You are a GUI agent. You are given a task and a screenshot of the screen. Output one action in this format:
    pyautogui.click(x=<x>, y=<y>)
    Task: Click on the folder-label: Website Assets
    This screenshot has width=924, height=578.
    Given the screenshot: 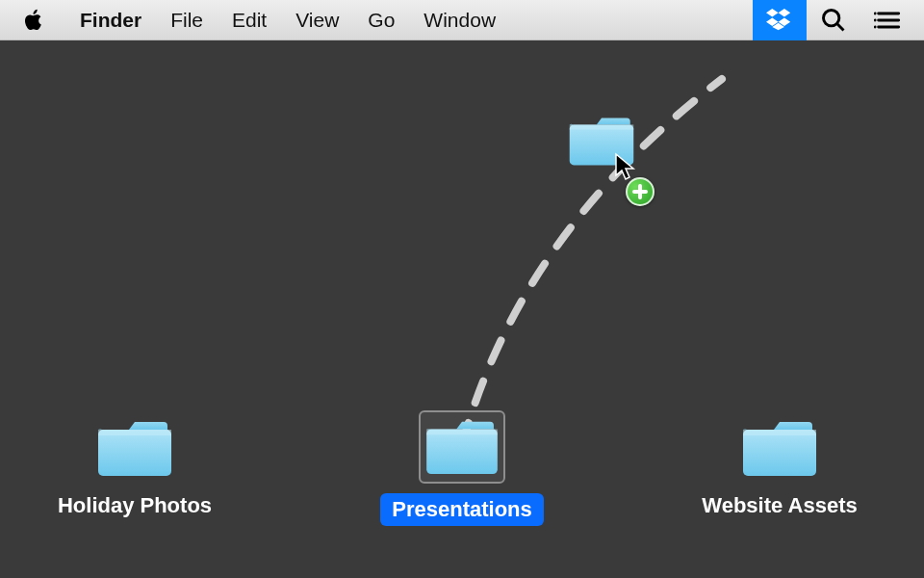 What is the action you would take?
    pyautogui.click(x=780, y=506)
    